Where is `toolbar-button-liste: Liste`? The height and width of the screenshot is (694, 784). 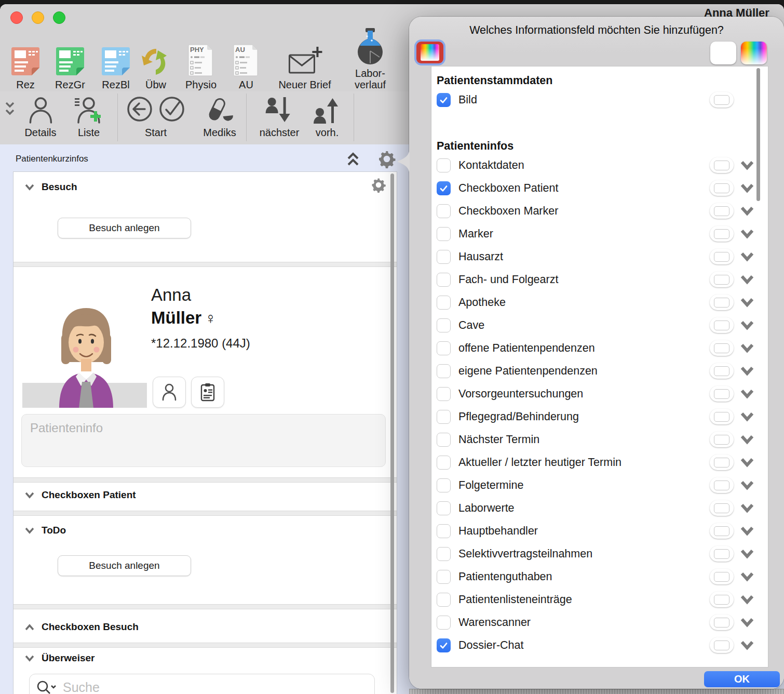 toolbar-button-liste: Liste is located at coordinates (89, 117).